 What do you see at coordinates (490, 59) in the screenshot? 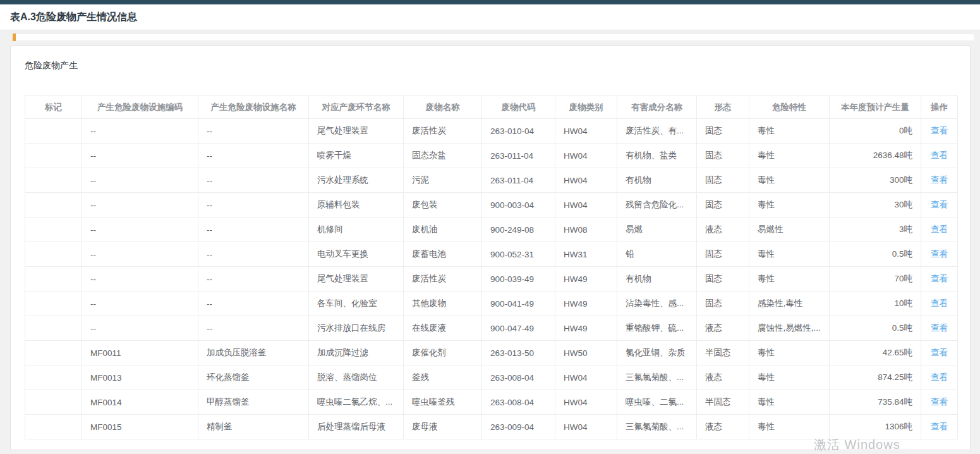
I see `section-title: 危险废物产生` at bounding box center [490, 59].